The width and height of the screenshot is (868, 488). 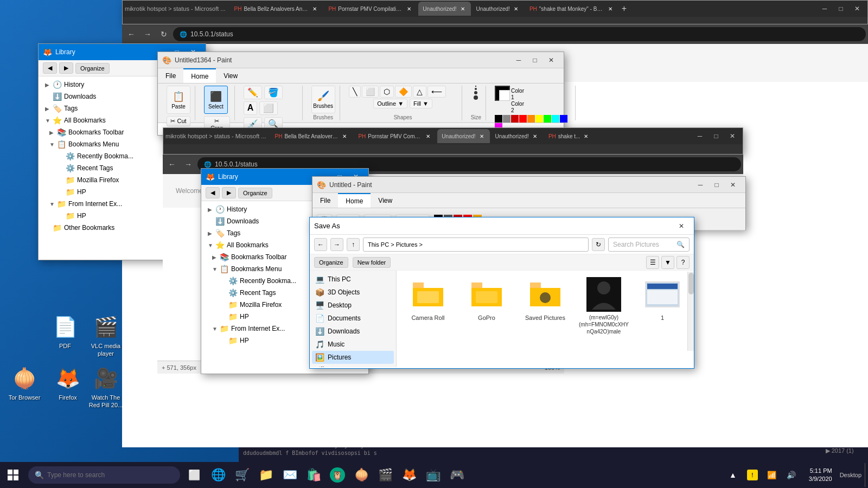 I want to click on desktop-icon-pdf: 📄 PDF, so click(x=65, y=332).